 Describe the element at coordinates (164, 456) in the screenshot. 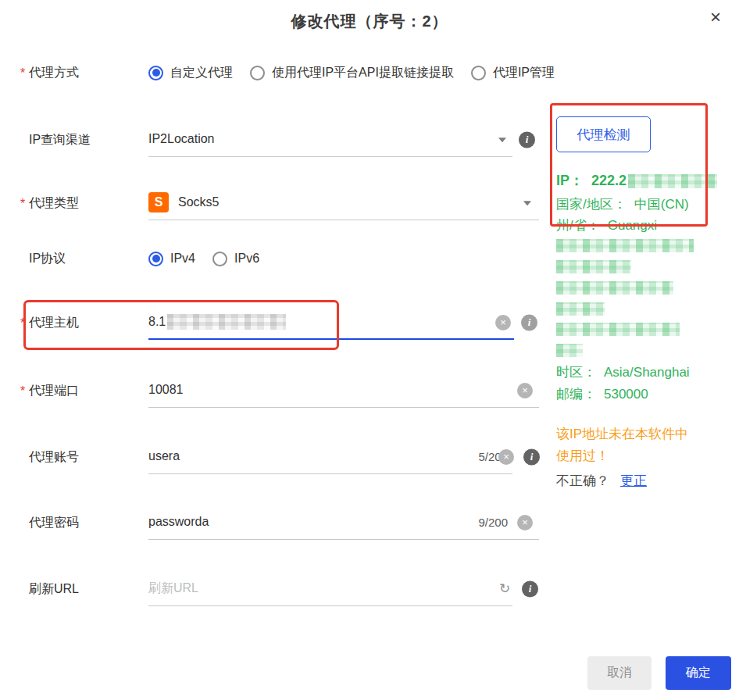

I see `proxy-user-value: usera` at that location.